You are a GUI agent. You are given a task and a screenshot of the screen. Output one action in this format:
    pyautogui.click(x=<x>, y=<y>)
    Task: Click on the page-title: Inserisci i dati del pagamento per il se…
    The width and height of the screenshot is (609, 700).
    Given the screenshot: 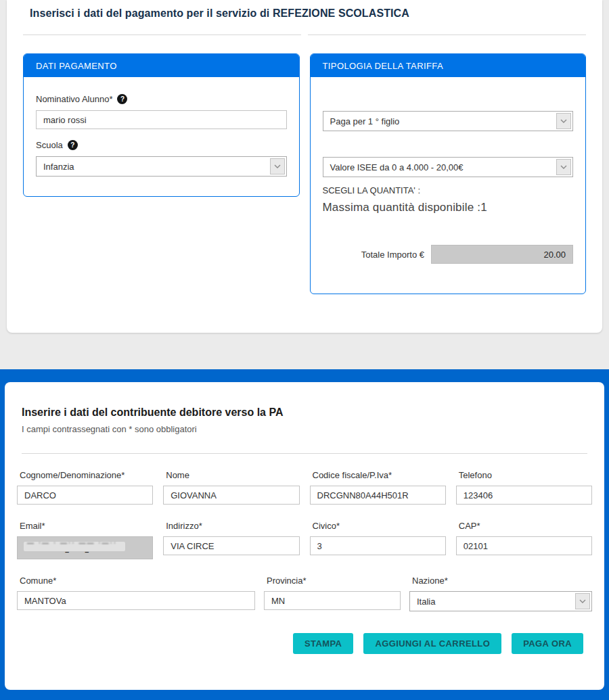 What is the action you would take?
    pyautogui.click(x=304, y=13)
    